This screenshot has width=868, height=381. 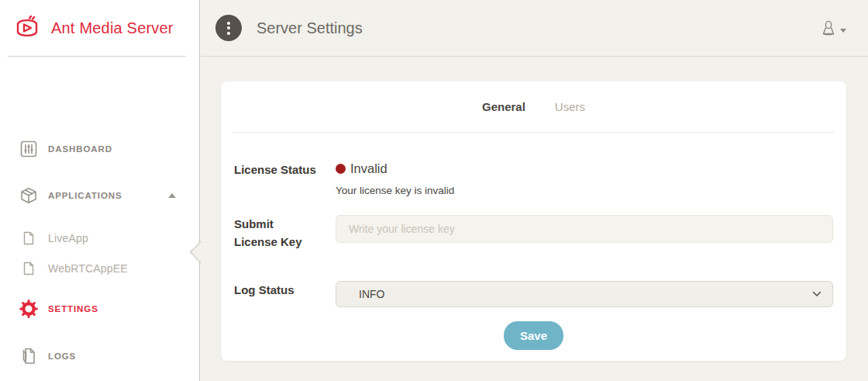 I want to click on license-status-line: Invalid, so click(x=584, y=168).